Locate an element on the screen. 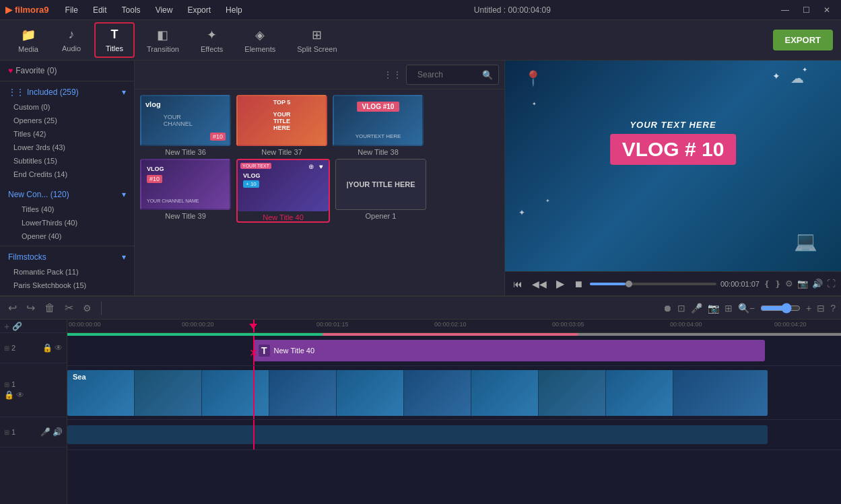 The height and width of the screenshot is (504, 841). media-item-title37: TOP 5 YOURTITLEHERE New Title 37 is located at coordinates (281, 125).